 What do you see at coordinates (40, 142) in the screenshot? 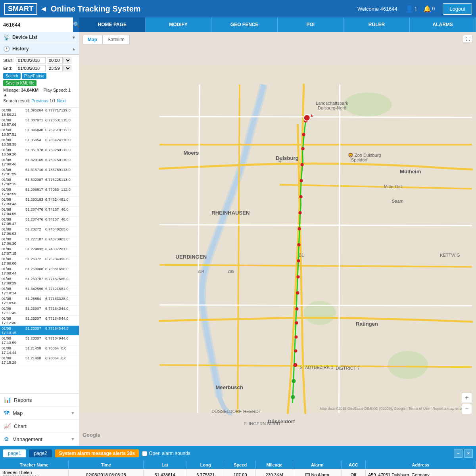
I see `track-item: 01/08 16:58:35 51.35854 6.783424 110.0` at bounding box center [40, 142].